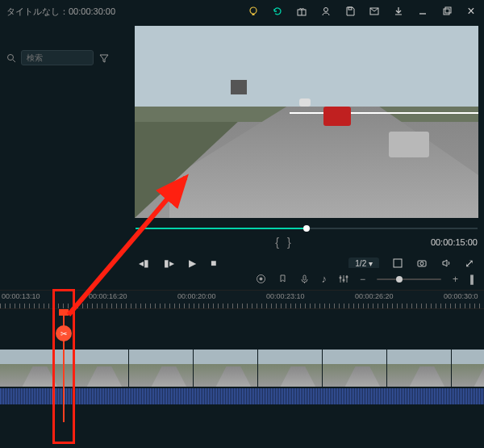 The image size is (484, 448). What do you see at coordinates (21, 296) in the screenshot?
I see `ruler-tick: 00:00:13:10` at bounding box center [21, 296].